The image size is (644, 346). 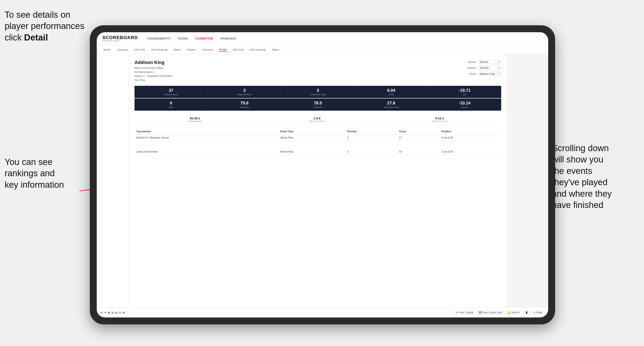 What do you see at coordinates (228, 38) in the screenshot?
I see `nav-rankings: RANKINGS` at bounding box center [228, 38].